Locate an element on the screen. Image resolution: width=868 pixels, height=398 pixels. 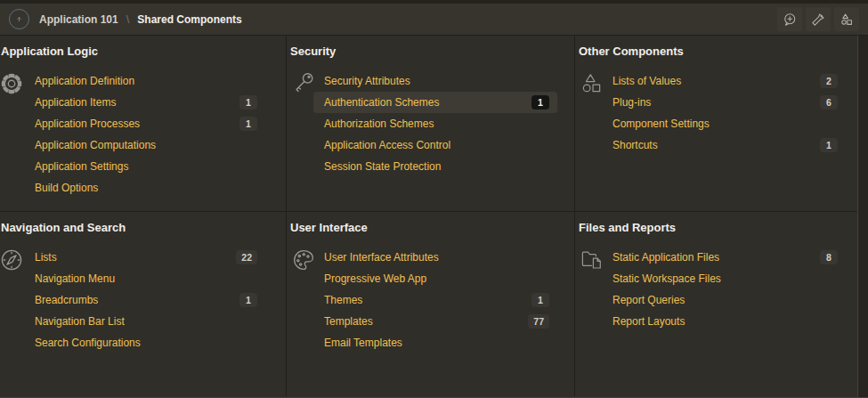
panel-title: Other Components is located at coordinates (718, 52).